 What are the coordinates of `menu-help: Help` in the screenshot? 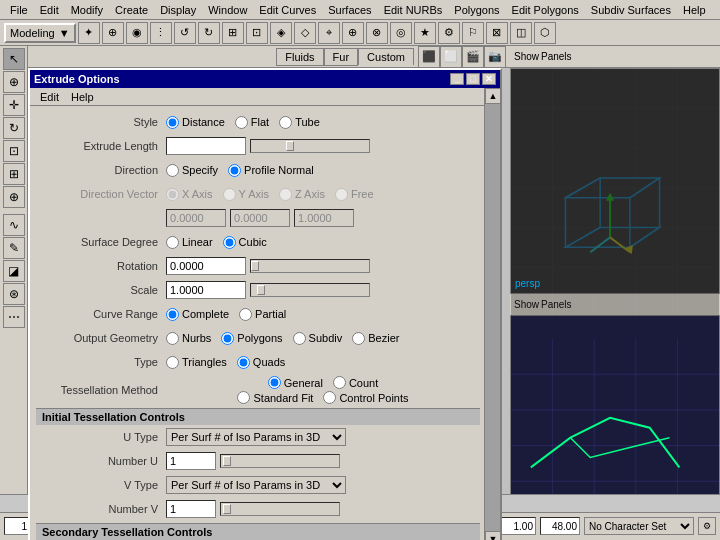 It's located at (694, 10).